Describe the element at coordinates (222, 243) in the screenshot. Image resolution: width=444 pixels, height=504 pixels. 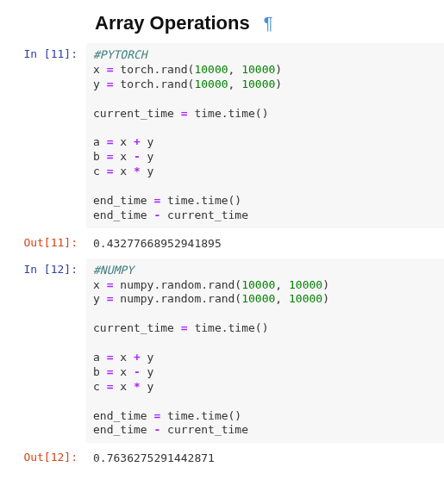
I see `output-cell: Out[11]: 0.43277668952941895` at that location.